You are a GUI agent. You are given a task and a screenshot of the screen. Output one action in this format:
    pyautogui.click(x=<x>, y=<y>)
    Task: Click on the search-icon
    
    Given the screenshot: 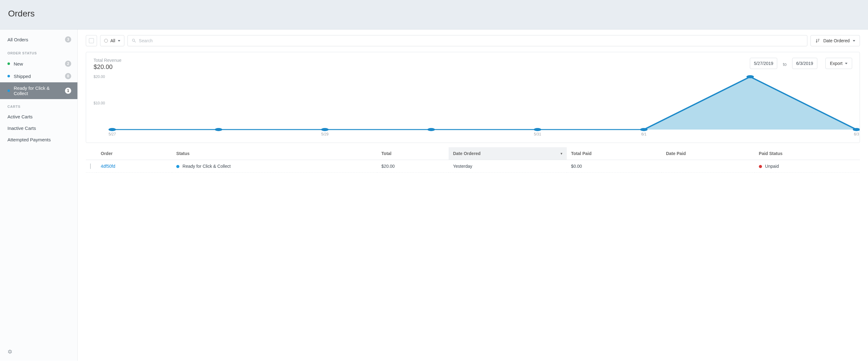 What is the action you would take?
    pyautogui.click(x=134, y=40)
    